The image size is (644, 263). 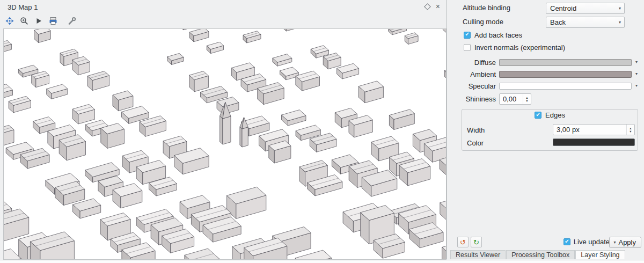 What do you see at coordinates (472, 62) in the screenshot?
I see `diffuse-label: Diffuse` at bounding box center [472, 62].